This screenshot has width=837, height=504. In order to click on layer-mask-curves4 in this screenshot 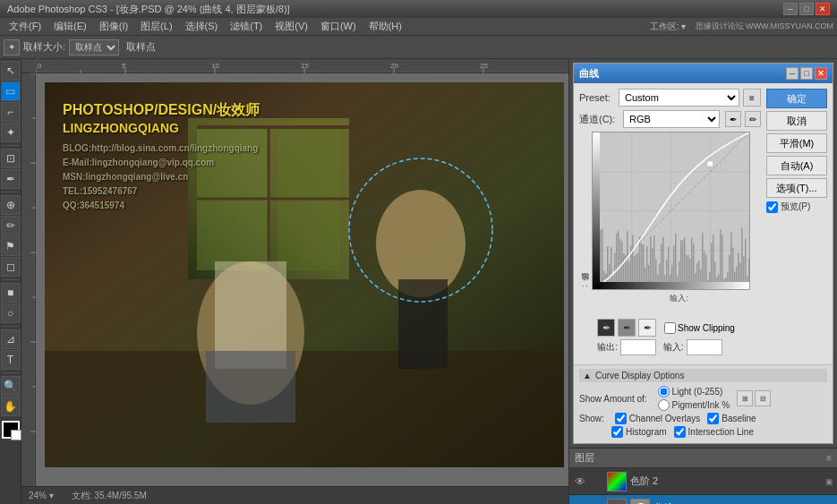, I will do `click(640, 501)`.